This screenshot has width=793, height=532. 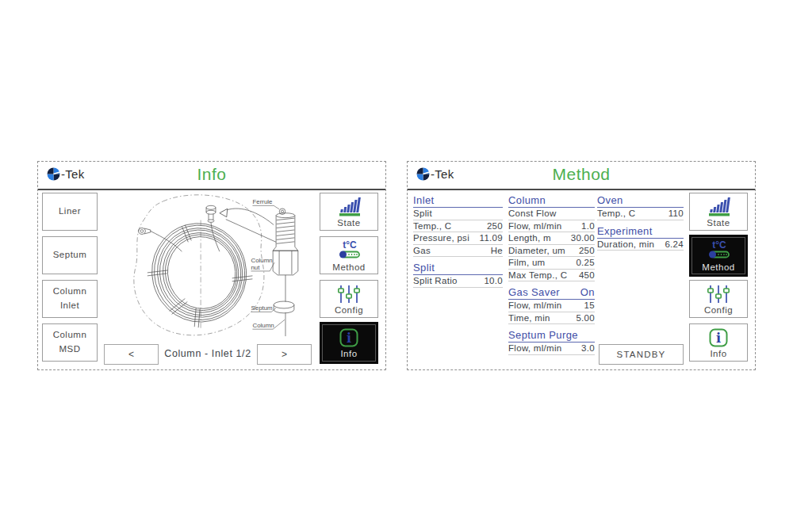 What do you see at coordinates (441, 239) in the screenshot?
I see `param-label: Pressure, psi` at bounding box center [441, 239].